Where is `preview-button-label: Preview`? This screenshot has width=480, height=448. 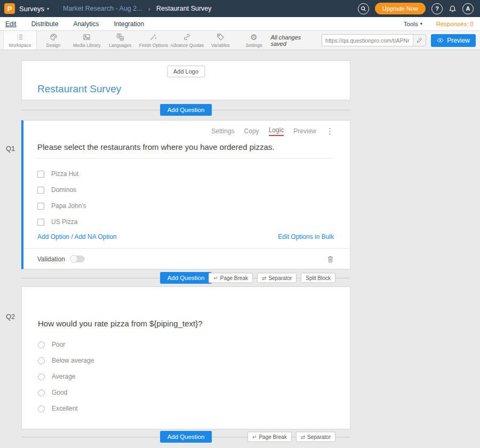 preview-button-label: Preview is located at coordinates (459, 41).